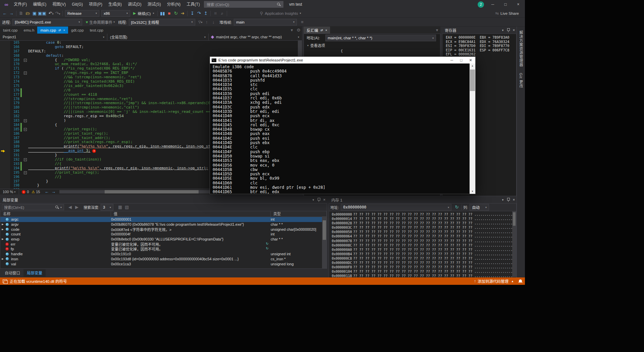 The width and height of the screenshot is (644, 352). What do you see at coordinates (127, 207) in the screenshot?
I see `layout-icon: ▧` at bounding box center [127, 207].